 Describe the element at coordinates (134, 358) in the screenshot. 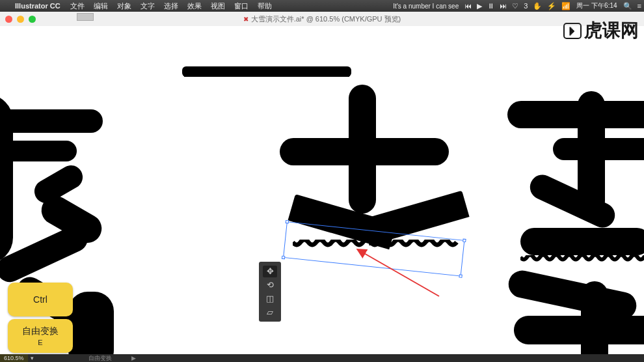

I see `status-nav-arrow-icon: ▶` at that location.